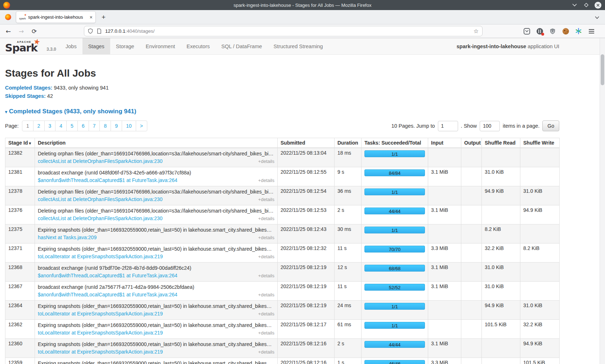 The width and height of the screenshot is (605, 364). Describe the element at coordinates (306, 143) in the screenshot. I see `col-submitted: Submitted` at that location.